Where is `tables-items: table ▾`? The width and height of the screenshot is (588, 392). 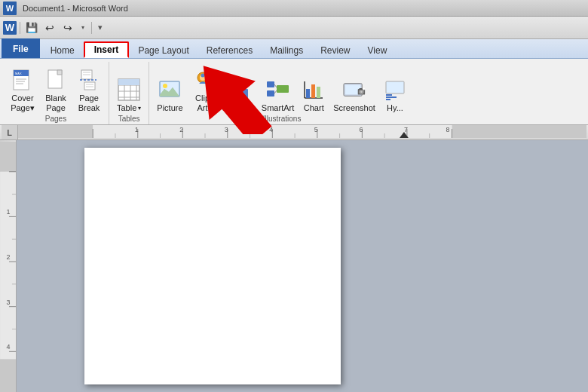 tables-items: table ▾ is located at coordinates (129, 90).